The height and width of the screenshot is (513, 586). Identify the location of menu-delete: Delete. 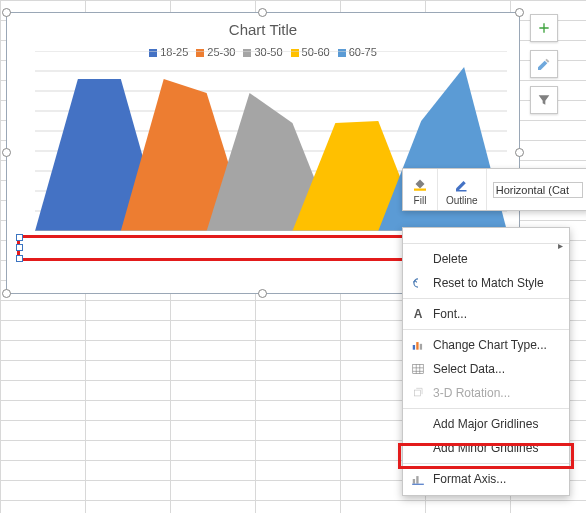
(486, 259).